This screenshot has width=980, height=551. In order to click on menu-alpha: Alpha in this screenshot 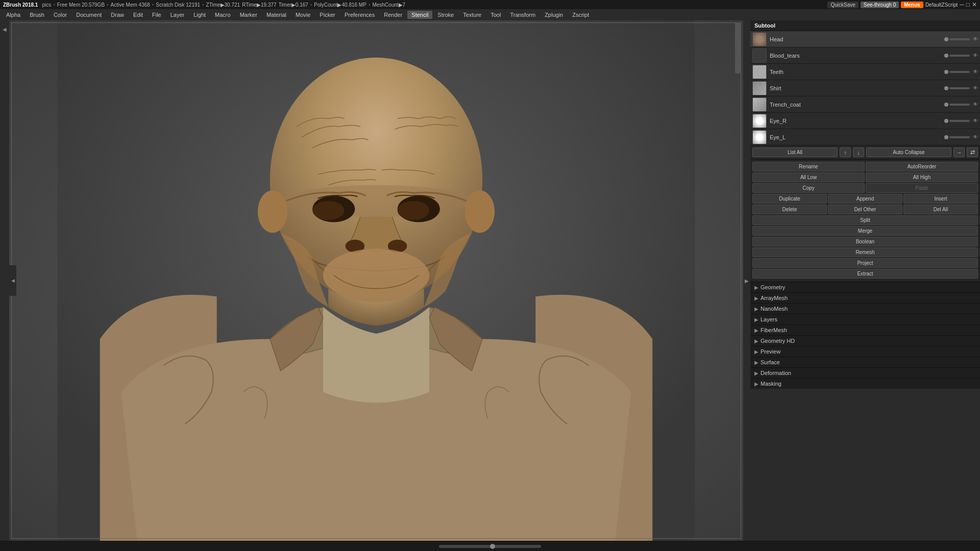, I will do `click(13, 15)`.